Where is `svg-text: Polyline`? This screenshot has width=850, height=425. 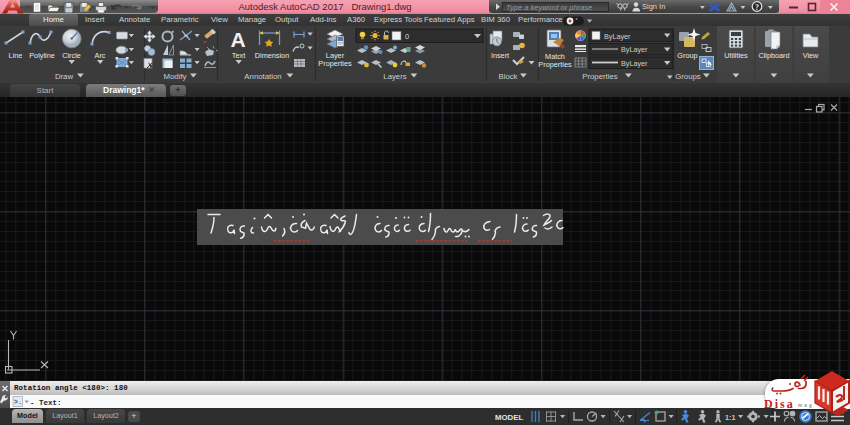 svg-text: Polyline is located at coordinates (42, 56).